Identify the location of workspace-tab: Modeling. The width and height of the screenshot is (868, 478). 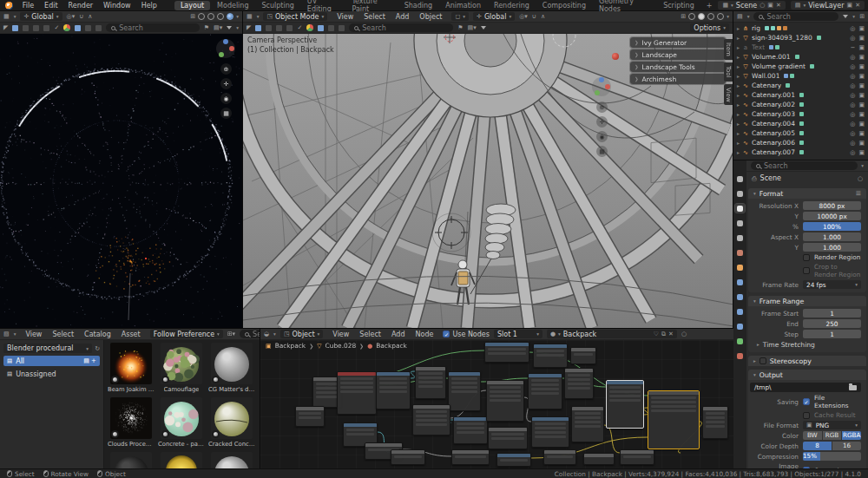
(233, 5).